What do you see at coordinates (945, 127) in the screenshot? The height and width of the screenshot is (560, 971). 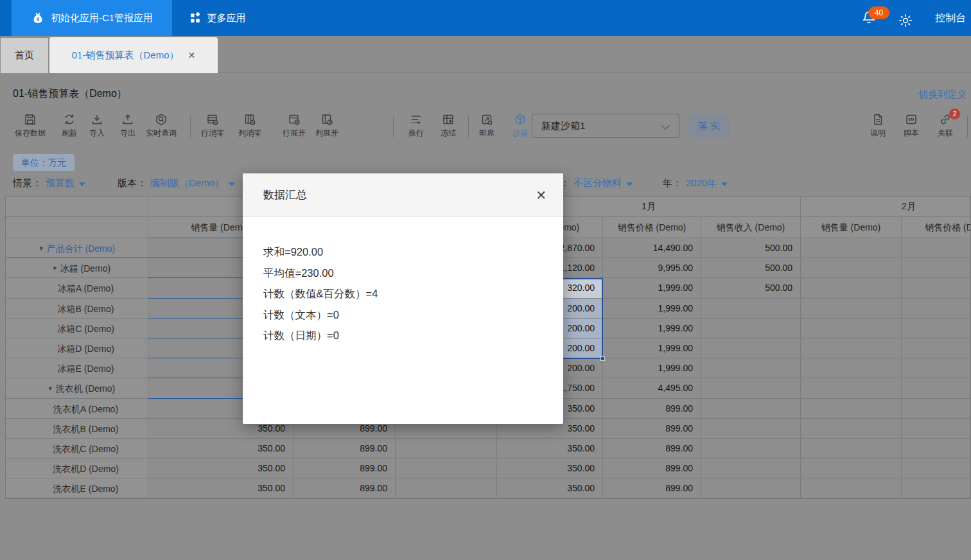 I see `relation-button: 关联 2` at bounding box center [945, 127].